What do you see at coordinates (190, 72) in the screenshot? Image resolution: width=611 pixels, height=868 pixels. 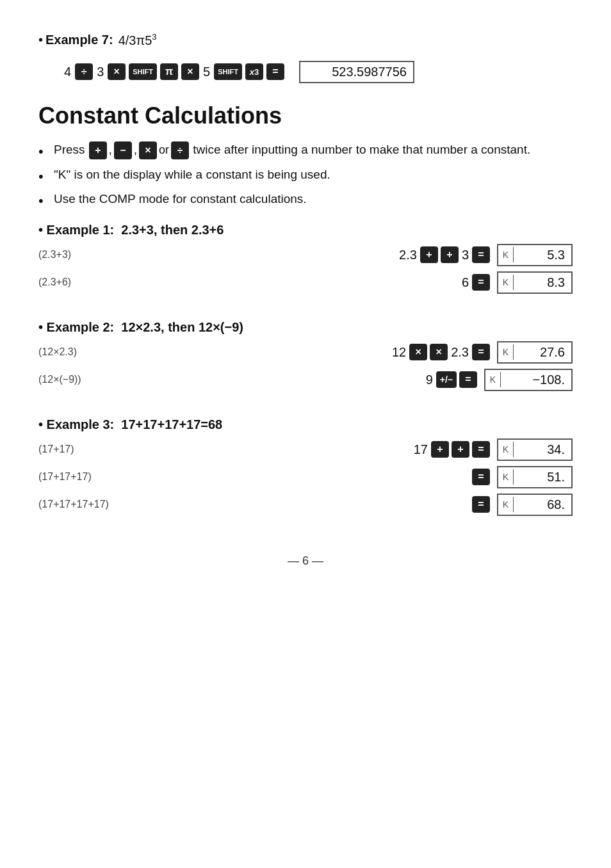 I see `key-multiply-2: ×` at bounding box center [190, 72].